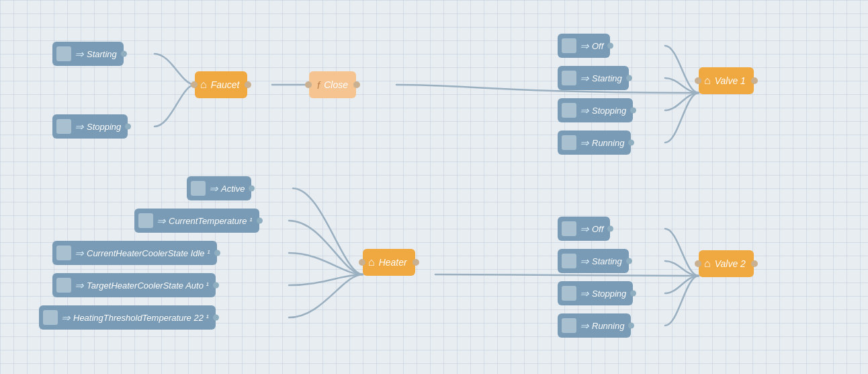 Image resolution: width=868 pixels, height=374 pixels. What do you see at coordinates (102, 54) in the screenshot?
I see `starting1-label: Starting` at bounding box center [102, 54].